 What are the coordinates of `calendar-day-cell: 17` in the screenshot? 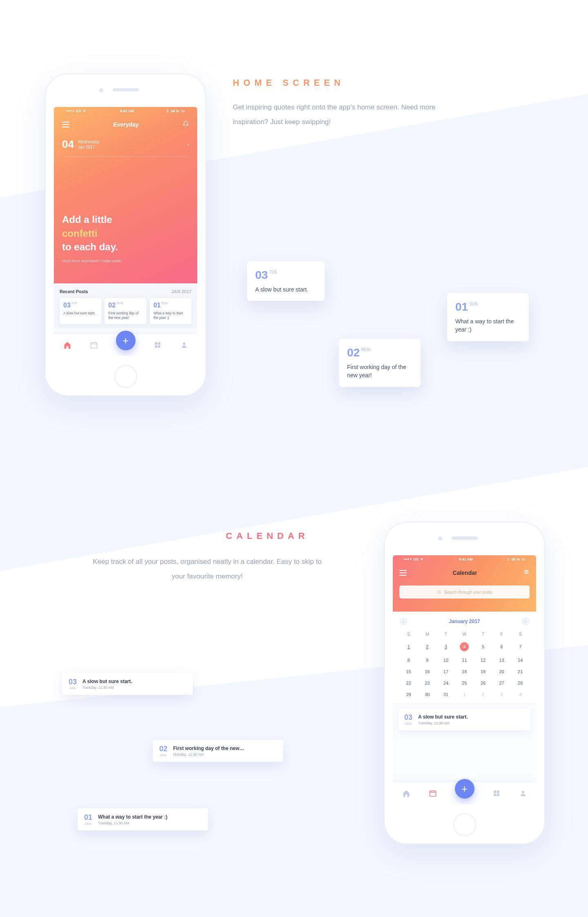 It's located at (446, 672).